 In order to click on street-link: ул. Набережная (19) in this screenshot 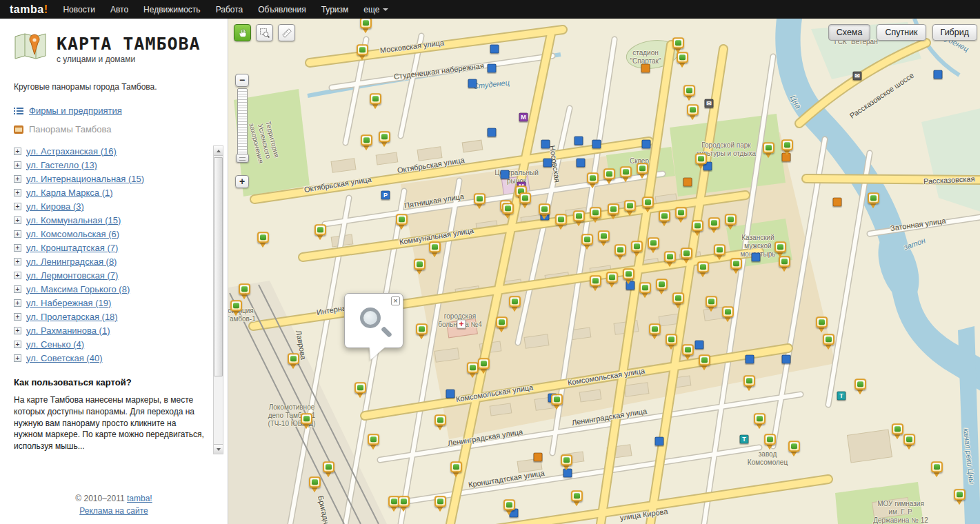, I will do `click(69, 303)`.